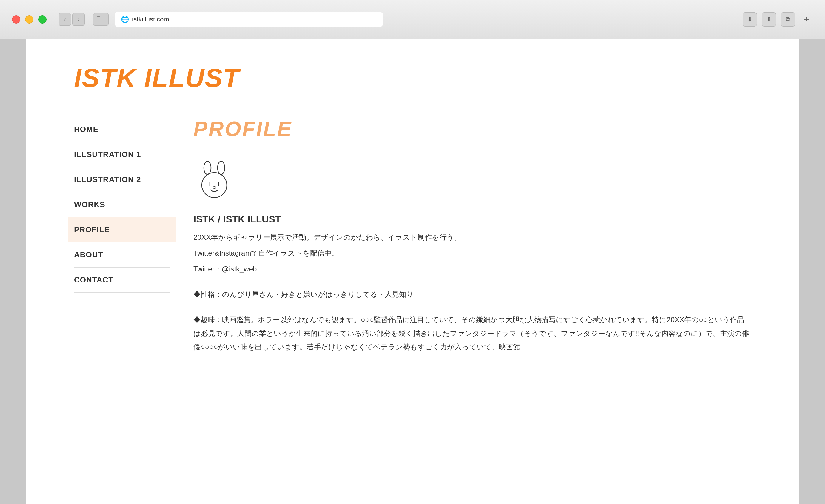 Image resolution: width=825 pixels, height=504 pixels. Describe the element at coordinates (806, 19) in the screenshot. I see `add-tab-button: +` at that location.